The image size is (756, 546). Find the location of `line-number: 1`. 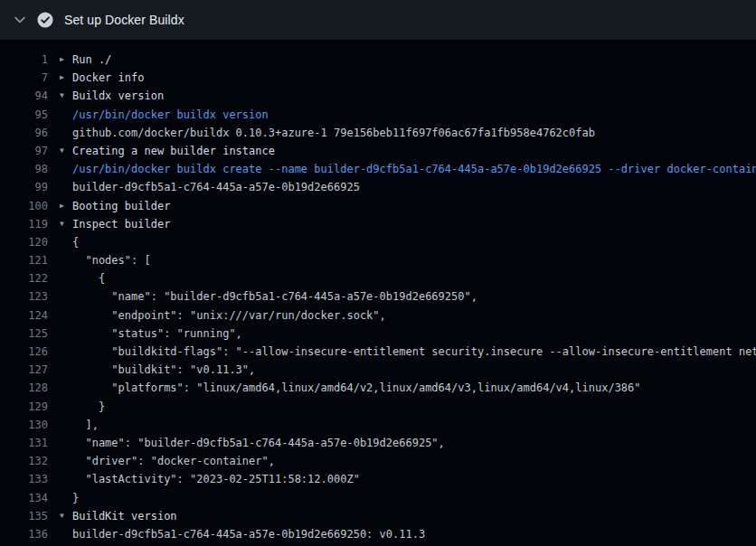

line-number: 1 is located at coordinates (24, 60).